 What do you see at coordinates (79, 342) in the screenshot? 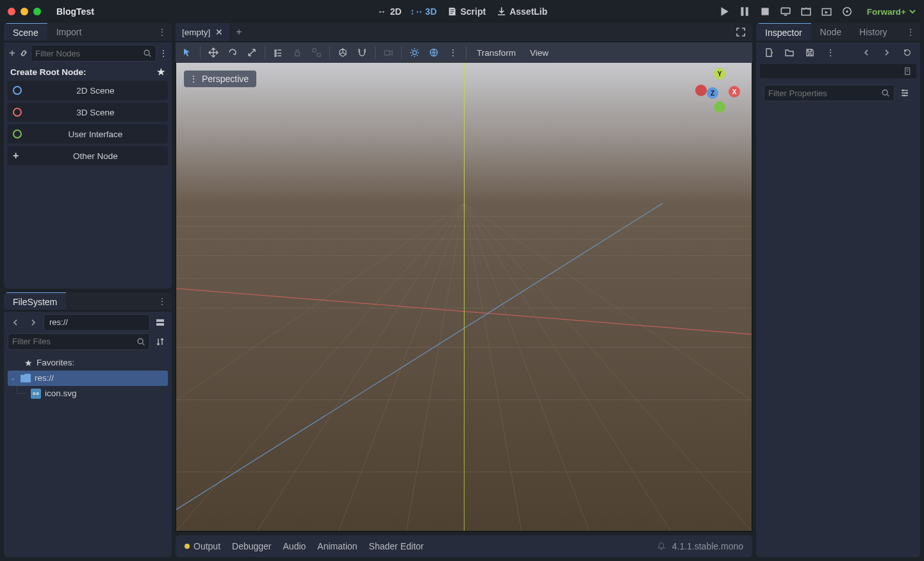
I see `fs-filter-search` at bounding box center [79, 342].